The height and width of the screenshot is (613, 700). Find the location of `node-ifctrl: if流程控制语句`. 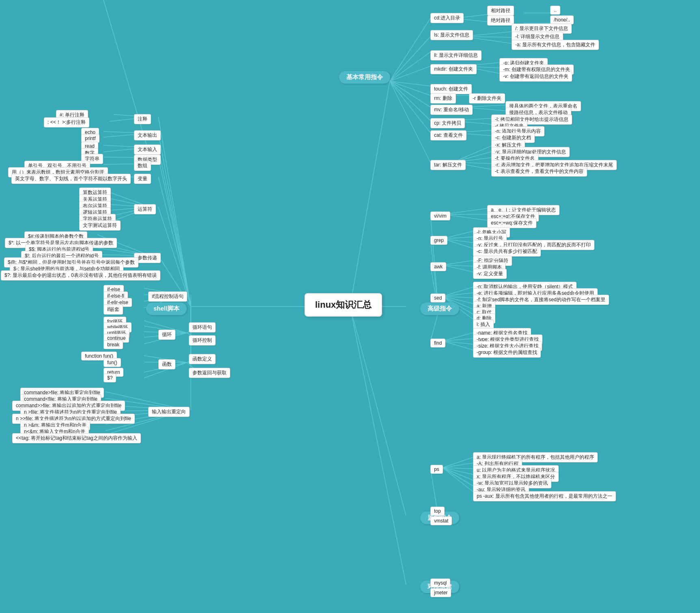

node-ifctrl: if流程控制语句 is located at coordinates (168, 296).